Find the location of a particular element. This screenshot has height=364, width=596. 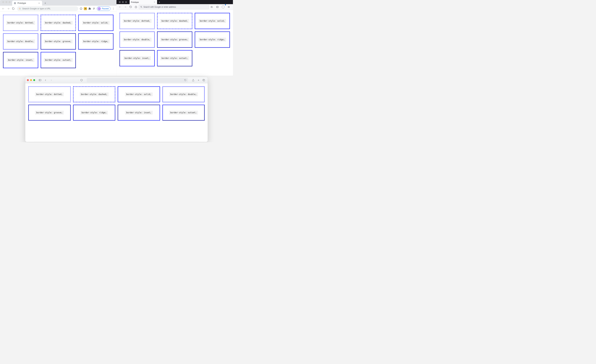

profile-chip: Paused is located at coordinates (104, 9).